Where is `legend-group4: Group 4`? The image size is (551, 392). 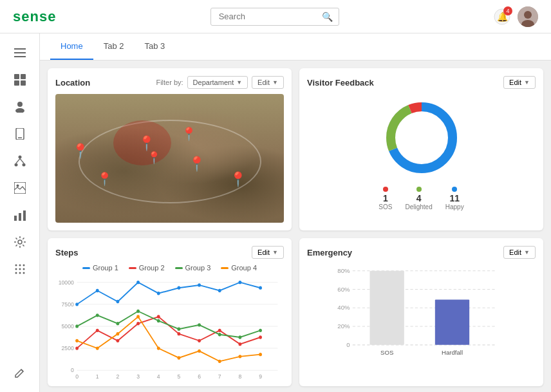
legend-group4: Group 4 is located at coordinates (239, 268).